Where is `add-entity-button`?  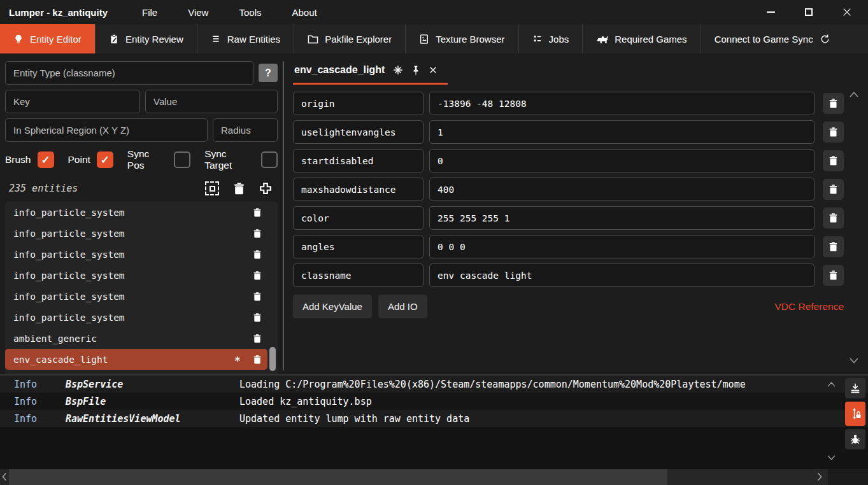 add-entity-button is located at coordinates (266, 188).